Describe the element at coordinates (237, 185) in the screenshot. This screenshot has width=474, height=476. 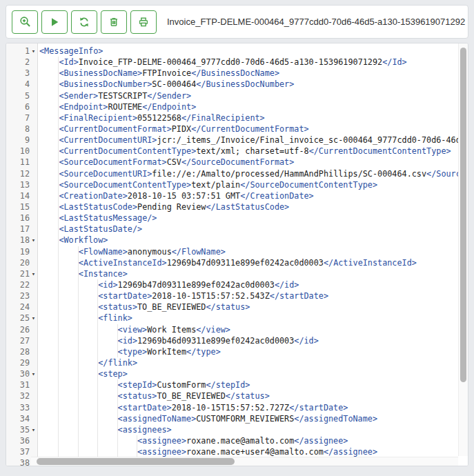
I see `code-line: 13<SourceDocumentContentType>text/plain<…` at that location.